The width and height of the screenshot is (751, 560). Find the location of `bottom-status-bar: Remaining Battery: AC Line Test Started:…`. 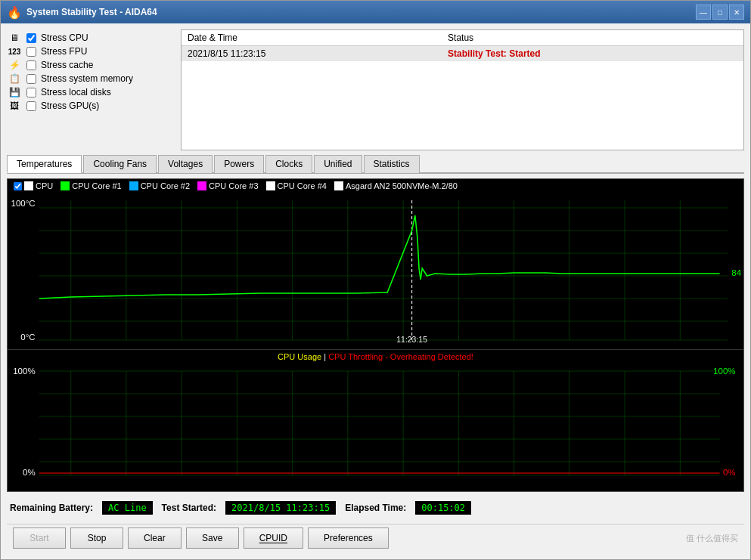

bottom-status-bar: Remaining Battery: AC Line Test Started:… is located at coordinates (375, 508).